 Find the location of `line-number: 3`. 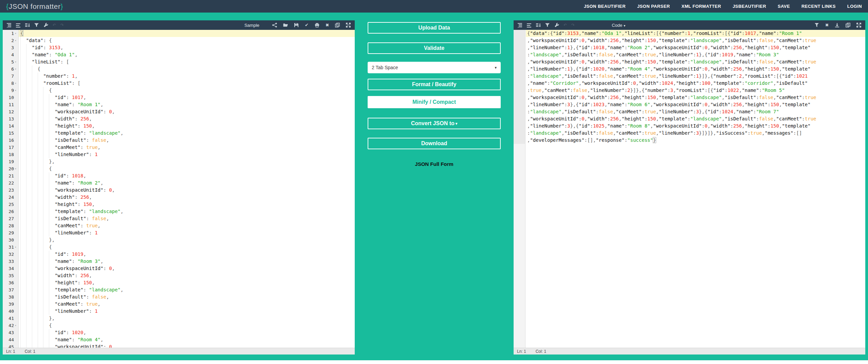

line-number: 3 is located at coordinates (11, 47).